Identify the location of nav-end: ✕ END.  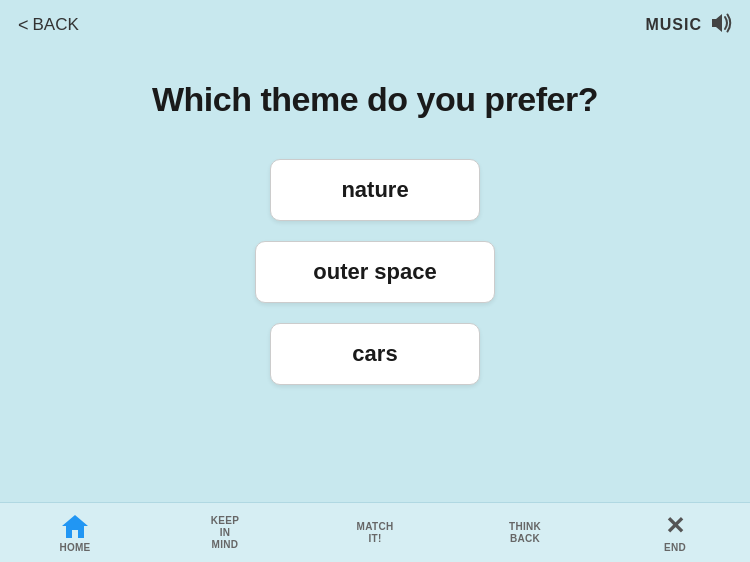
(675, 533).